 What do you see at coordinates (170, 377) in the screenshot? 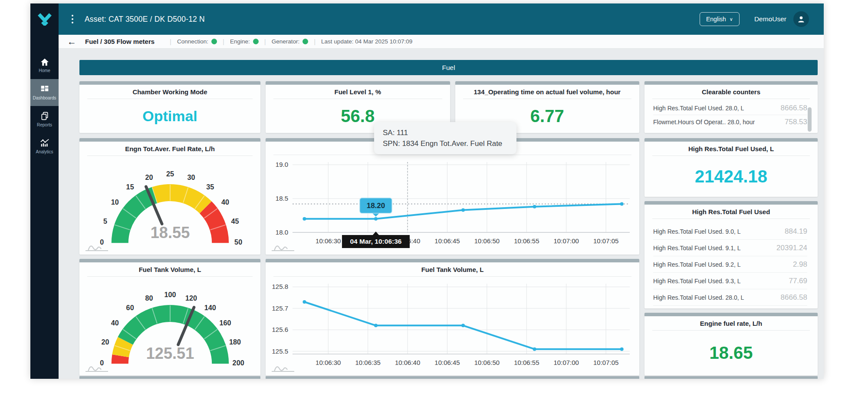
I see `next-card-peek-bar` at bounding box center [170, 377].